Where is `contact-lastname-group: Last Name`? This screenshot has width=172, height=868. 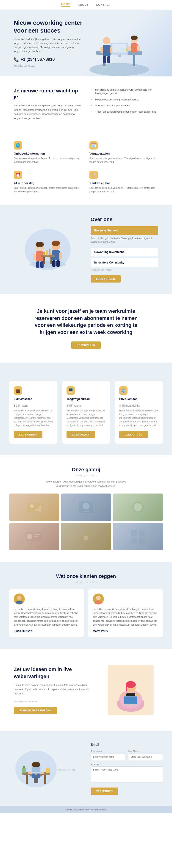 contact-lastname-group: Last Name is located at coordinates (146, 755).